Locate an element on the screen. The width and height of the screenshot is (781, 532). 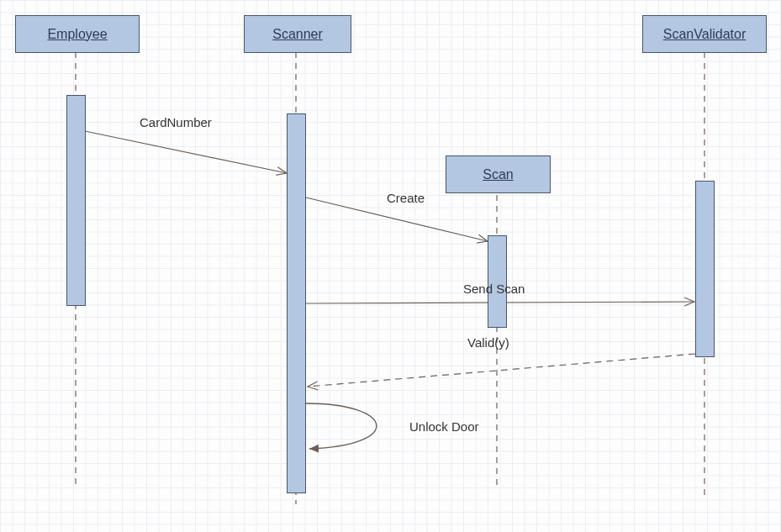
participant-employee: Employee is located at coordinates (77, 34).